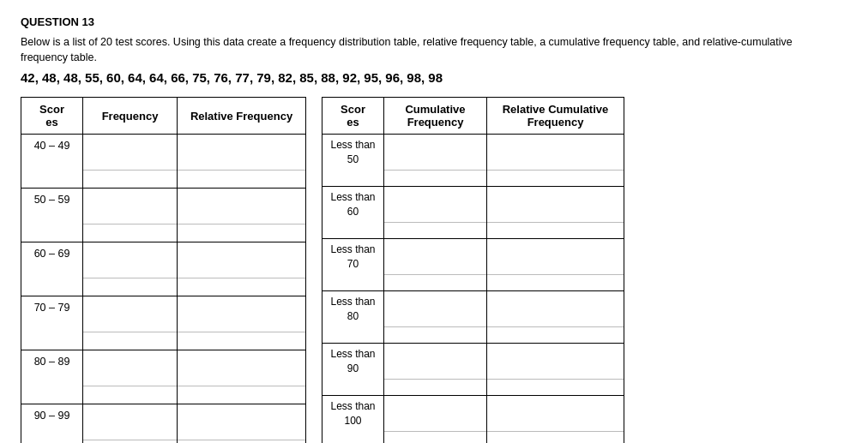  I want to click on score-cell: Less than70, so click(353, 266).